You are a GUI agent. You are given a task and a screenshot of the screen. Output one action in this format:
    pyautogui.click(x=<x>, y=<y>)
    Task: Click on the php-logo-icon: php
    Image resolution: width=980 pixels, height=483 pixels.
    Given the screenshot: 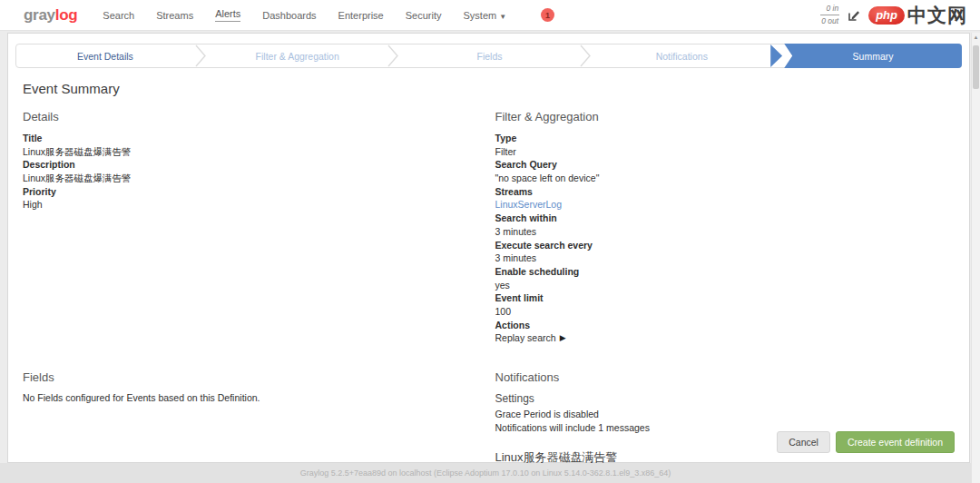 What is the action you would take?
    pyautogui.click(x=887, y=15)
    